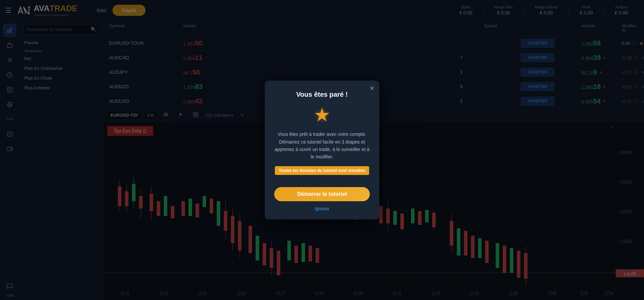 This screenshot has width=644, height=300. Describe the element at coordinates (322, 171) in the screenshot. I see `modal-notice-text: Toutes les données du tutoriel sont simu…` at that location.